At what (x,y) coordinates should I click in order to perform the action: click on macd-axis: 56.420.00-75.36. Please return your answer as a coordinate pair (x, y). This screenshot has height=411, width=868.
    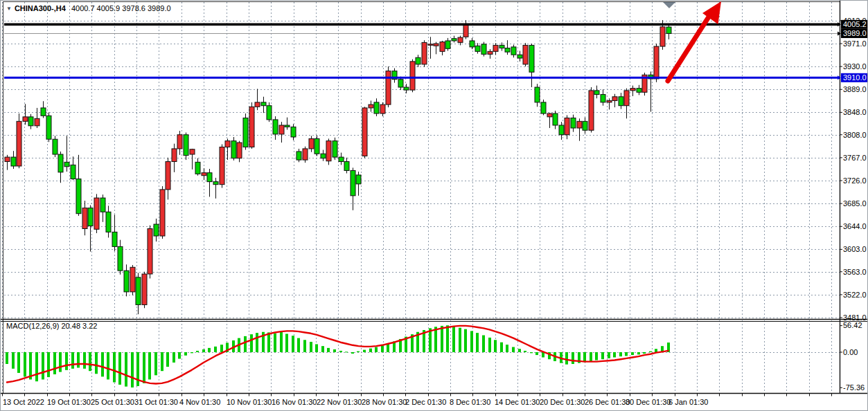
    Looking at the image, I should click on (852, 356).